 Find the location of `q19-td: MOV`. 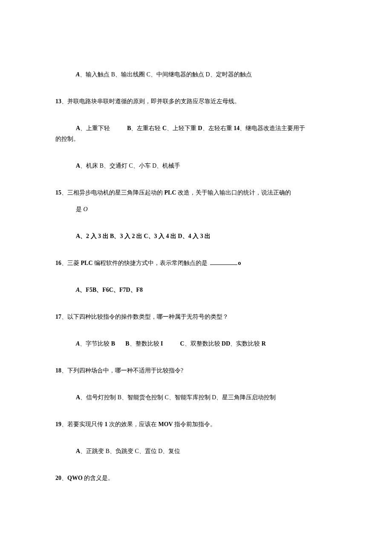

q19-td: MOV is located at coordinates (166, 424).